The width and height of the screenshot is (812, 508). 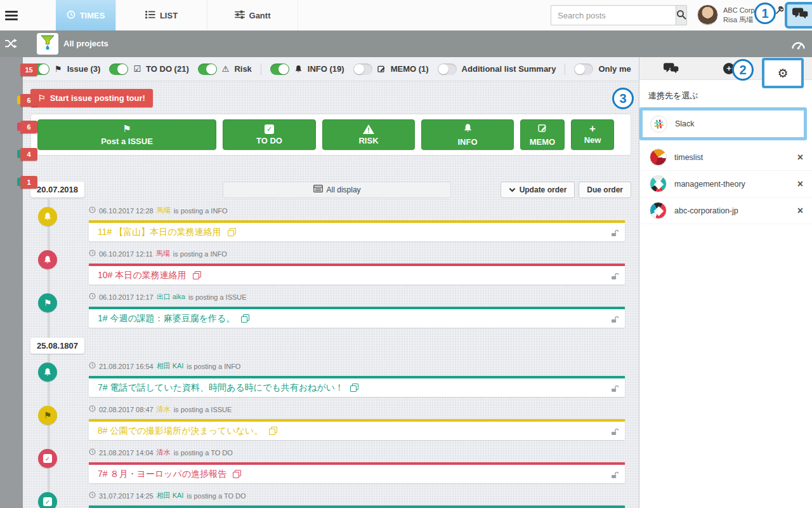 I want to click on post-card: 11# 【富山】本日の業務連絡用, so click(x=357, y=231).